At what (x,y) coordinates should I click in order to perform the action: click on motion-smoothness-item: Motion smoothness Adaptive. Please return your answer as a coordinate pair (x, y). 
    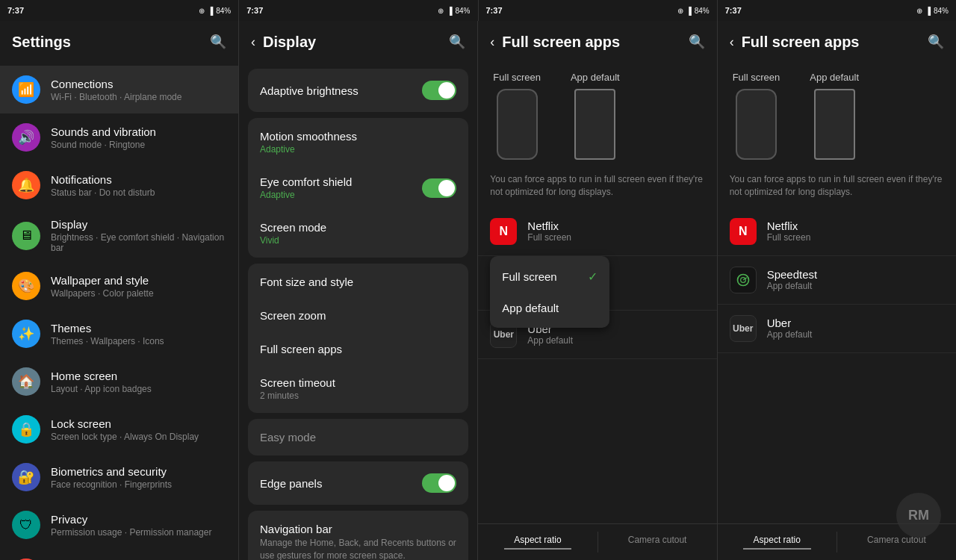
    Looking at the image, I should click on (358, 142).